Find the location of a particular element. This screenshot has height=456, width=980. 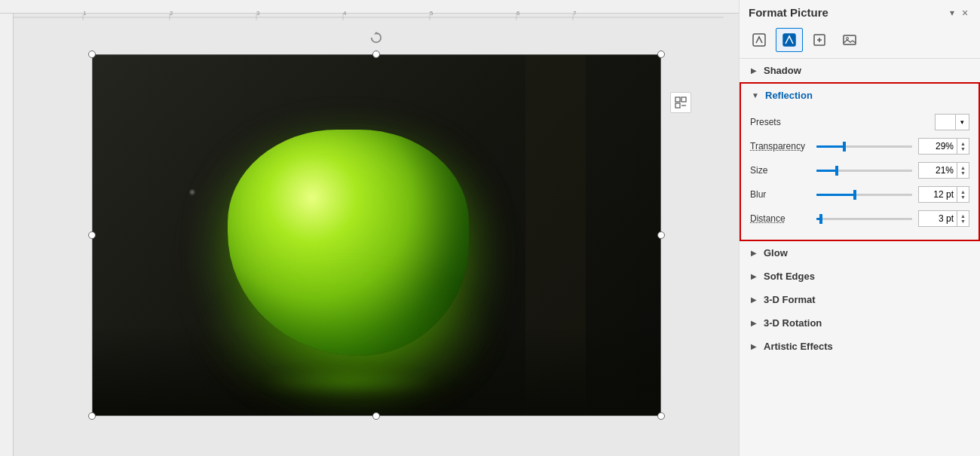

distance-slider is located at coordinates (864, 219).